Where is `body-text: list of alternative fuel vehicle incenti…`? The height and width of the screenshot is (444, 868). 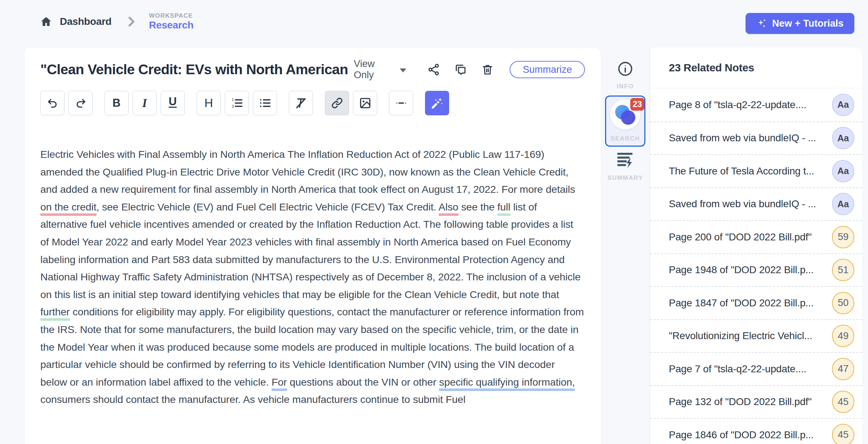
body-text: list of alternative fuel vehicle incenti… is located at coordinates (310, 251).